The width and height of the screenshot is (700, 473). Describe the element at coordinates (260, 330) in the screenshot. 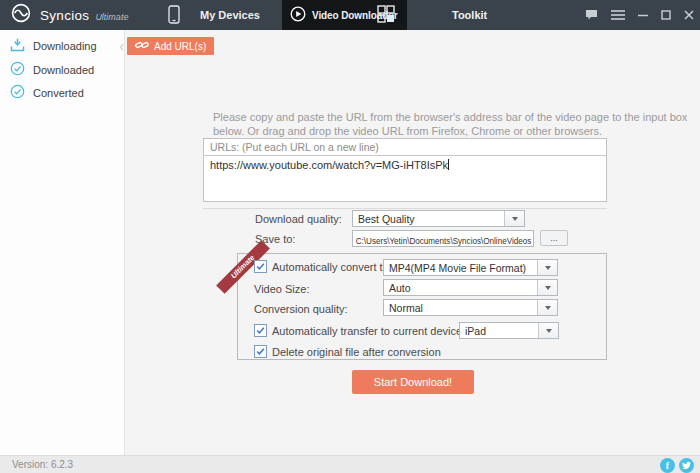

I see `transfer-checkbox` at that location.